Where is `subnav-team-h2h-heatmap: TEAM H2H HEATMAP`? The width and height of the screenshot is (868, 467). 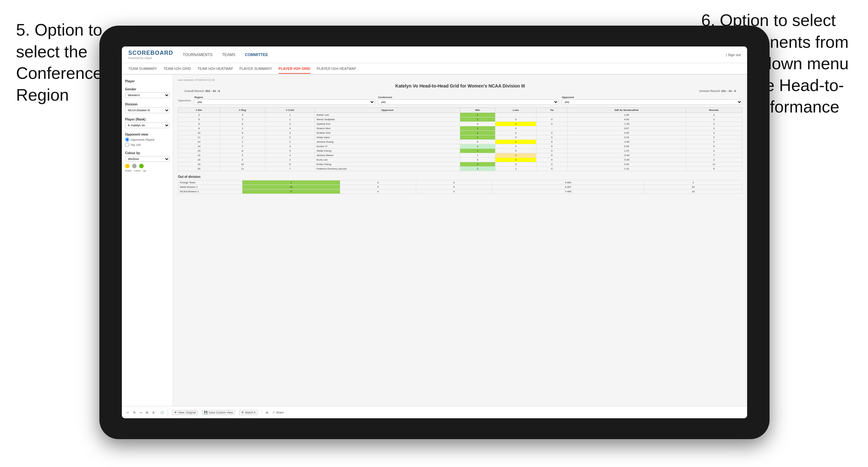
subnav-team-h2h-heatmap: TEAM H2H HEATMAP is located at coordinates (215, 69).